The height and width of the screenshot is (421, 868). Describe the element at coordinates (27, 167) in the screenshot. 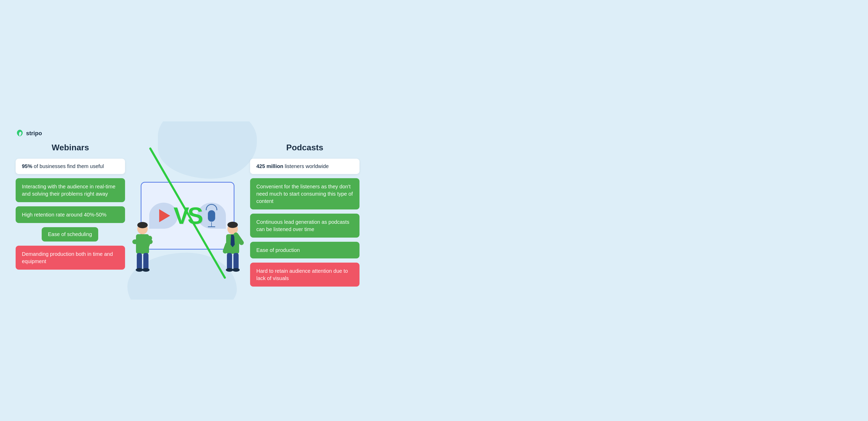

I see `webinars-stat-bold: 95%` at that location.